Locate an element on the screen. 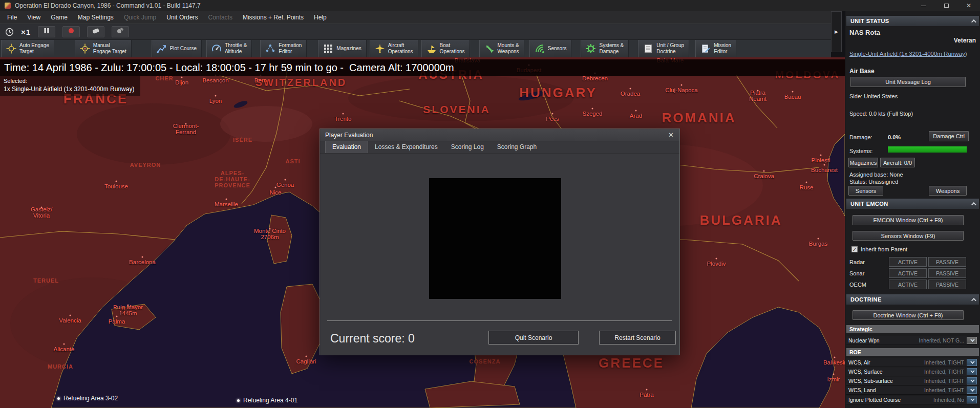 The width and height of the screenshot is (980, 408). dialog-tab-bar: EvaluationLosses & ExpendituresScoring L… is located at coordinates (500, 147).